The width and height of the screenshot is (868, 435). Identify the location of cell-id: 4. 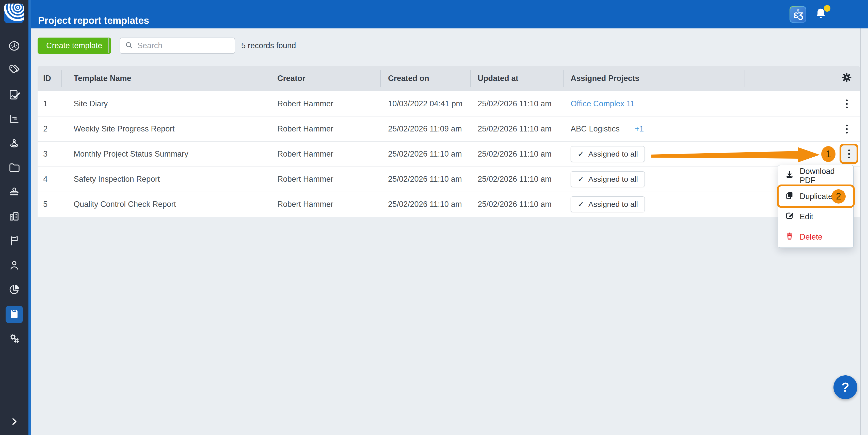
(50, 179).